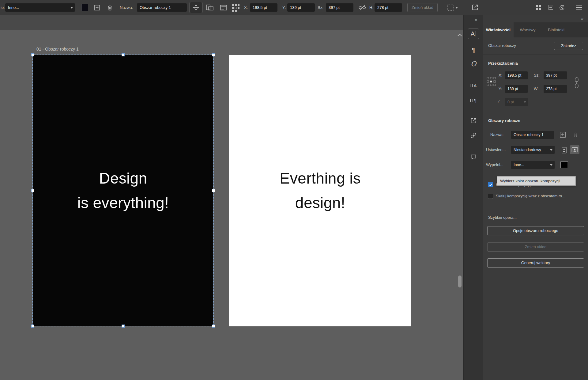 The image size is (588, 380). What do you see at coordinates (340, 7) in the screenshot?
I see `width-input: 397 pt` at bounding box center [340, 7].